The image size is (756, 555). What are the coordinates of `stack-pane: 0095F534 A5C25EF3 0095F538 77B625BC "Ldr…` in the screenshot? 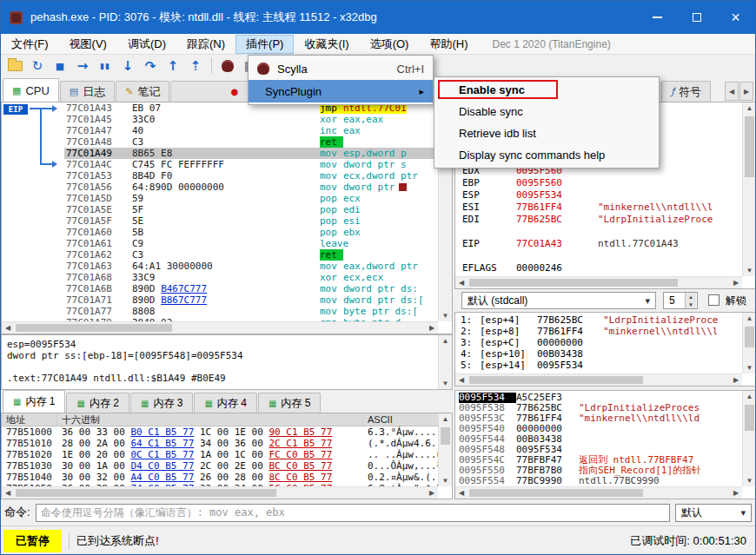 It's located at (605, 445).